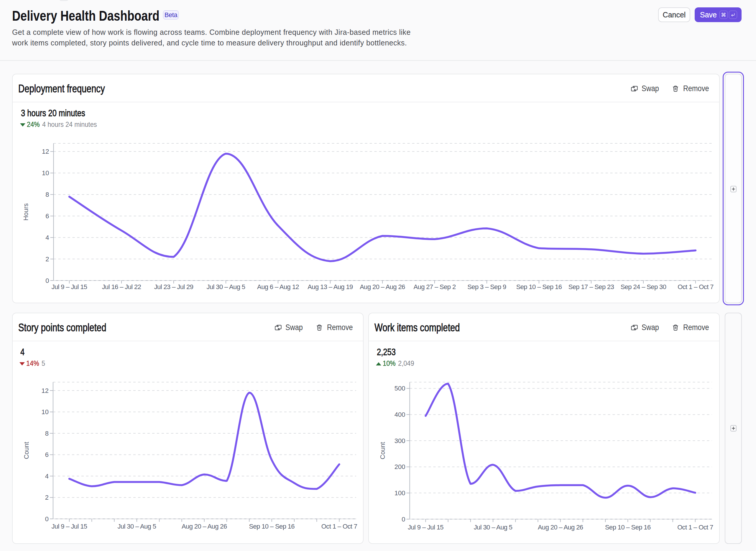 The image size is (756, 551). What do you see at coordinates (400, 388) in the screenshot?
I see `svg-text: 500` at bounding box center [400, 388].